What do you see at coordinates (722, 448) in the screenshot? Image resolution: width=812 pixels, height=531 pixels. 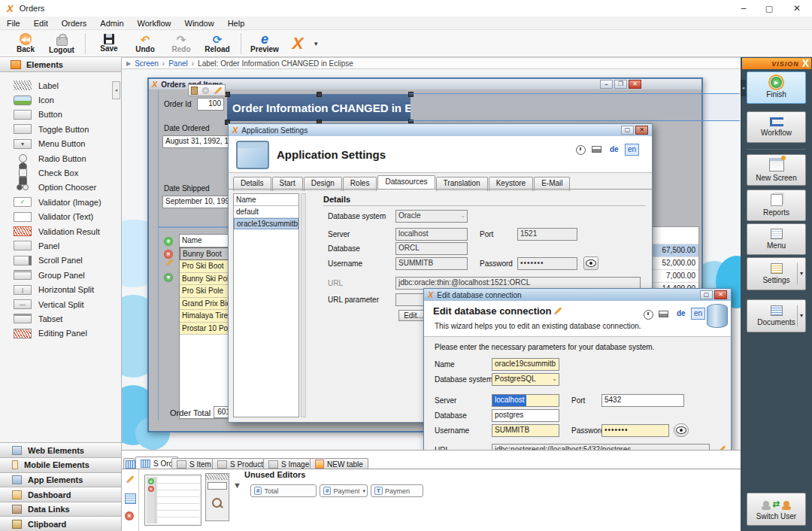 I see `ec-edit-url-icon` at bounding box center [722, 448].